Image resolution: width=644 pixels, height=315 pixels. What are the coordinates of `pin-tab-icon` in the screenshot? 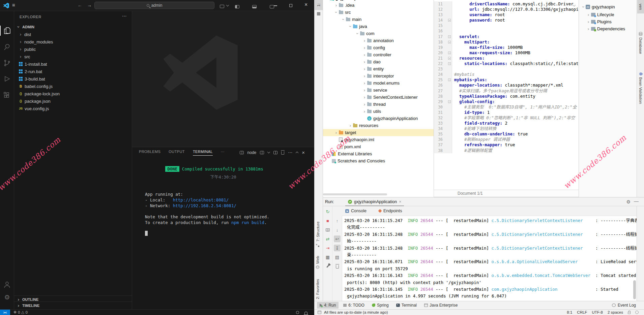 It's located at (328, 266).